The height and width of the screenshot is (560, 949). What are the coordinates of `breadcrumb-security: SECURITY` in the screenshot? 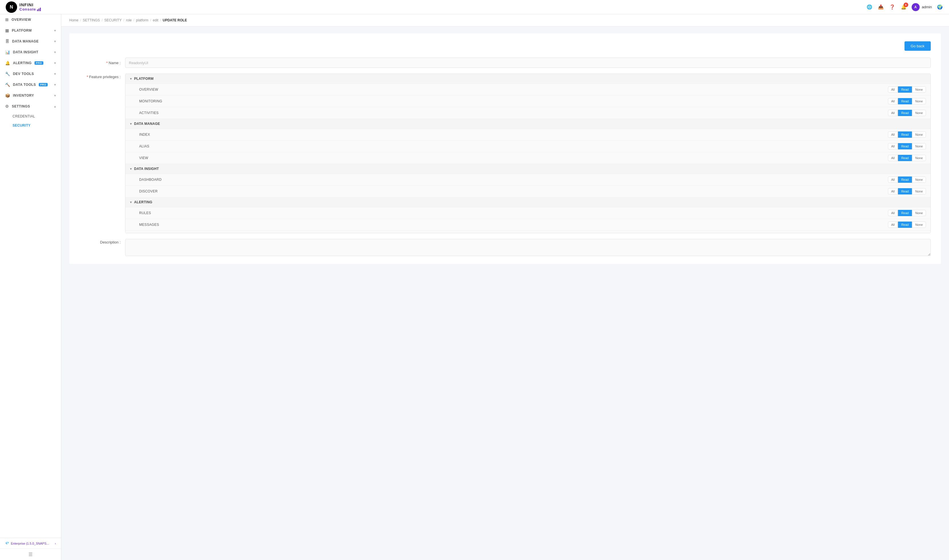 It's located at (113, 20).